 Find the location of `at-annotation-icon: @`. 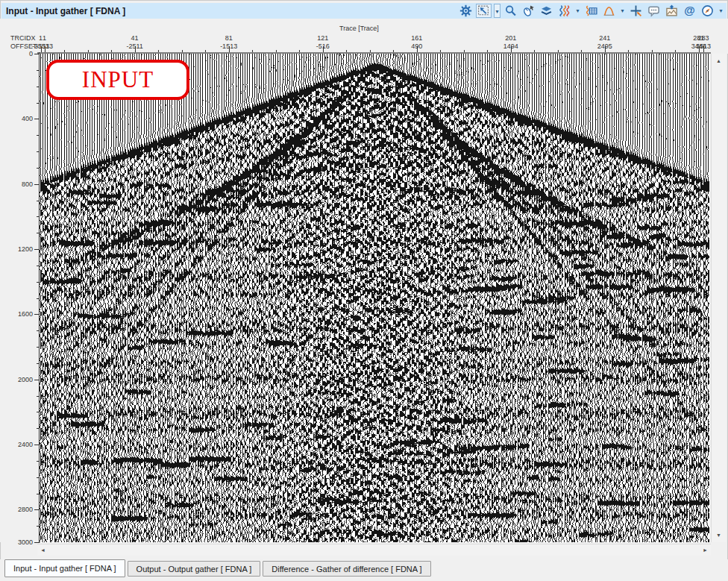

at-annotation-icon: @ is located at coordinates (689, 10).